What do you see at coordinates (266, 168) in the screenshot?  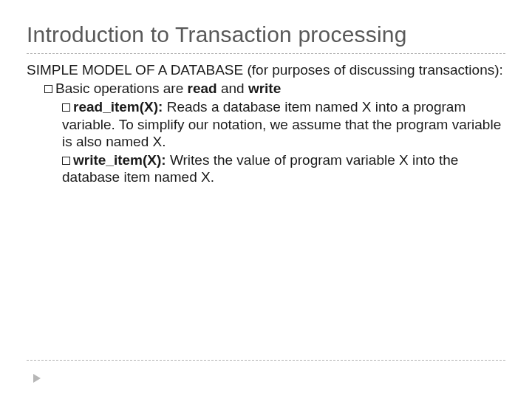 I see `bullet-write-item: write_item(X): Writes the value of progr…` at bounding box center [266, 168].